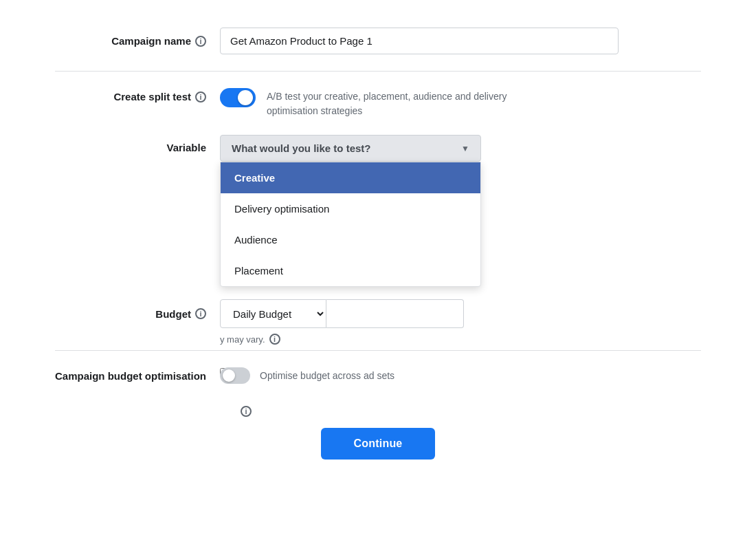 This screenshot has width=756, height=551. What do you see at coordinates (327, 376) in the screenshot?
I see `cbo-description: Optimise budget across ad sets` at bounding box center [327, 376].